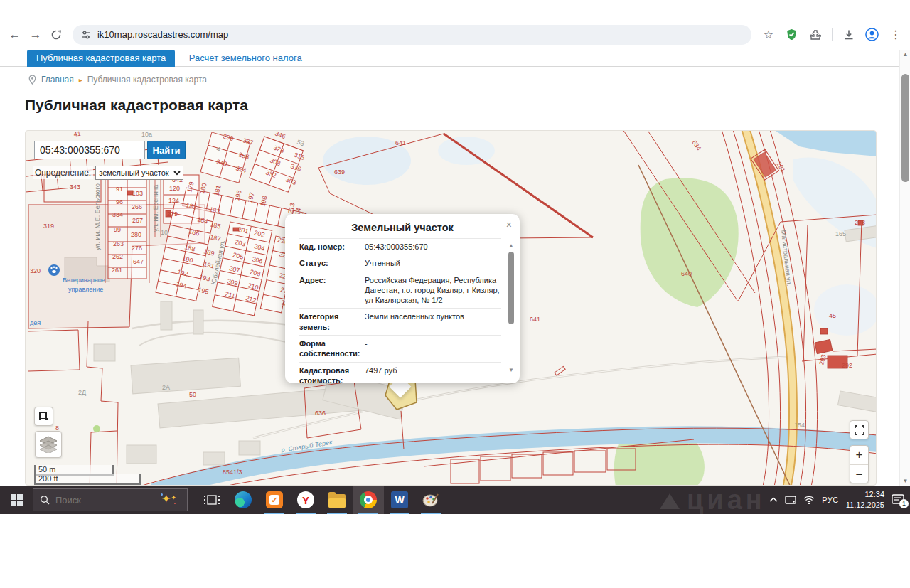  I want to click on forward-icon: →, so click(36, 35).